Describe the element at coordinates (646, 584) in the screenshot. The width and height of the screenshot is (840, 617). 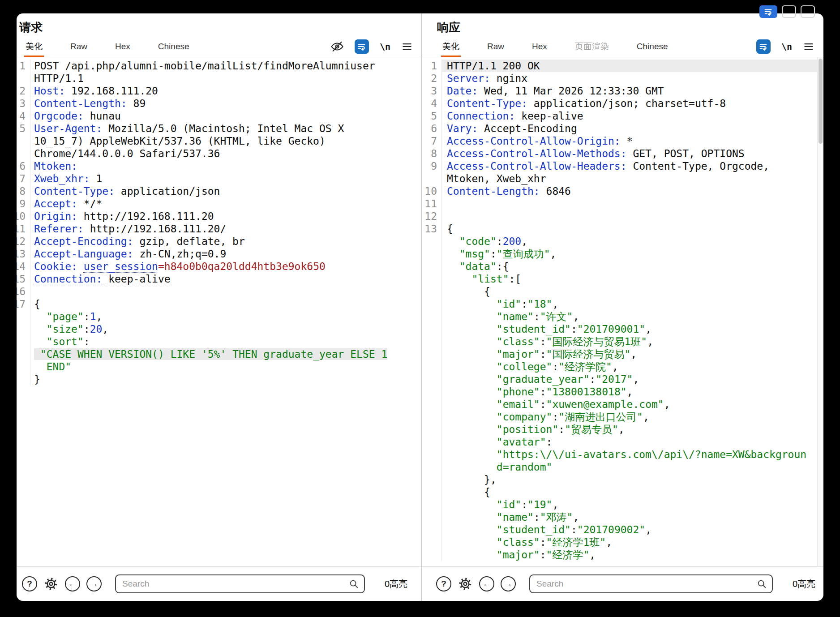
I see `response-search-input` at that location.